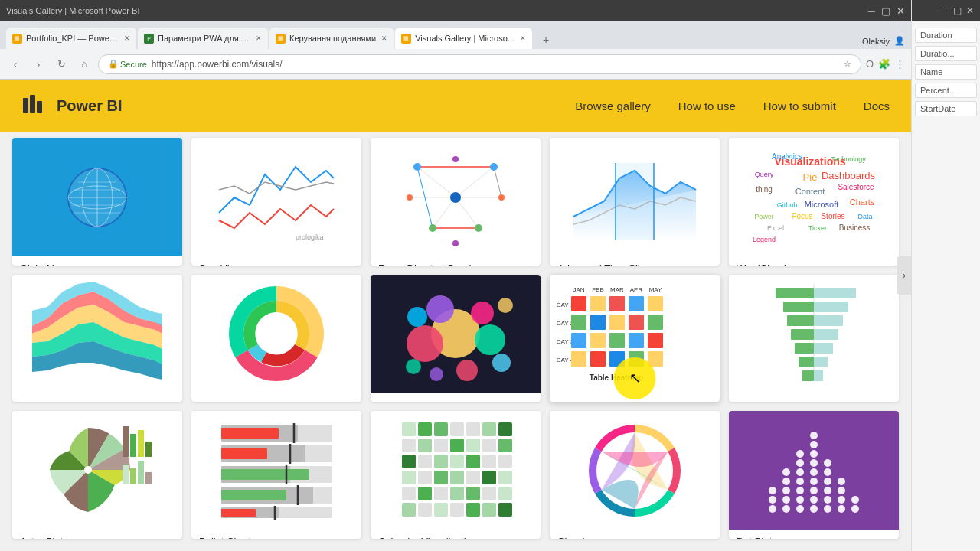 This screenshot has height=551, width=980. What do you see at coordinates (97, 474) in the screenshot?
I see `card-asterplot: Aster Plot` at bounding box center [97, 474].